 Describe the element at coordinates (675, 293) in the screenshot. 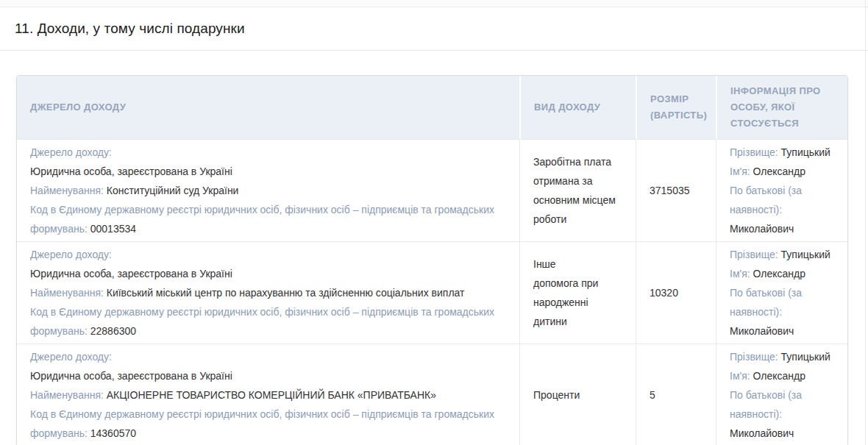

I see `amount-cell: 10320` at that location.